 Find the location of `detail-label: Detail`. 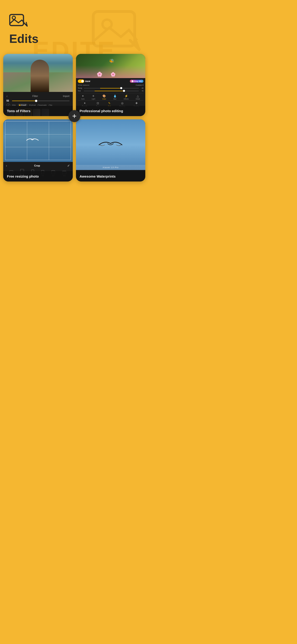

detail-label: Detail is located at coordinates (138, 99).